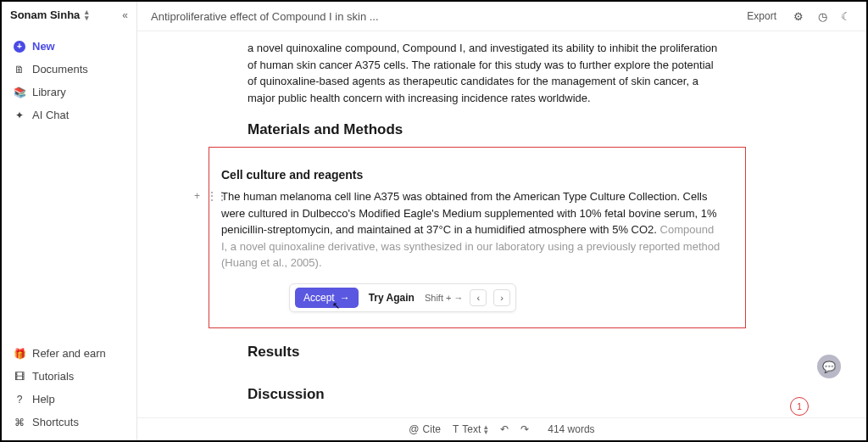 The width and height of the screenshot is (868, 442). I want to click on sidebar-item-label: Shortcuts, so click(56, 422).